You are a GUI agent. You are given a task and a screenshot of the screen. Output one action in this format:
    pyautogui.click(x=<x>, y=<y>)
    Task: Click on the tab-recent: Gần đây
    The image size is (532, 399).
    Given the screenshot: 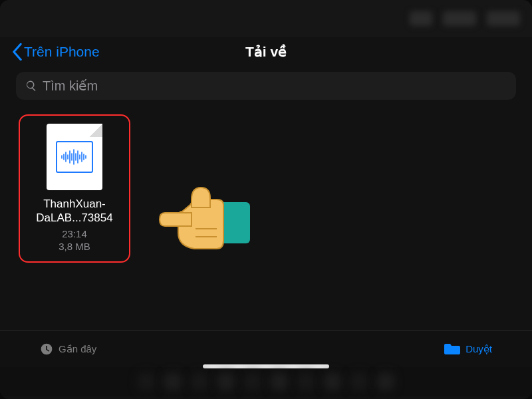 What is the action you would take?
    pyautogui.click(x=68, y=349)
    